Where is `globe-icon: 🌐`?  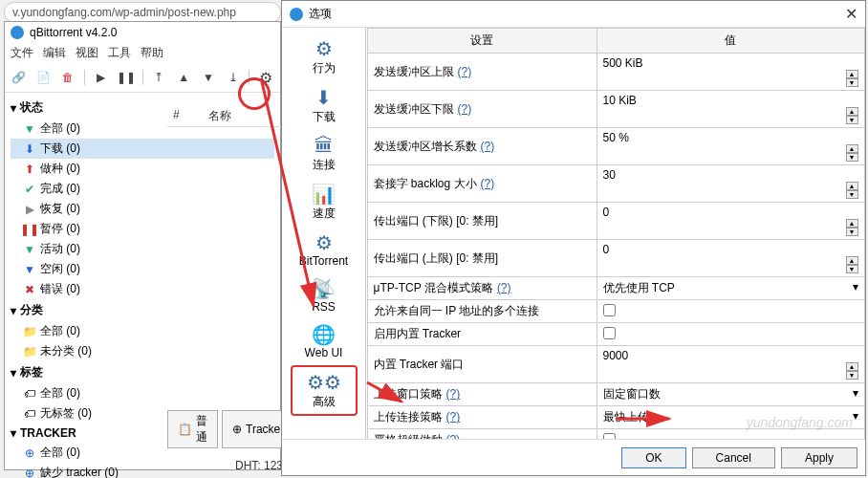 globe-icon: 🌐 is located at coordinates (323, 335).